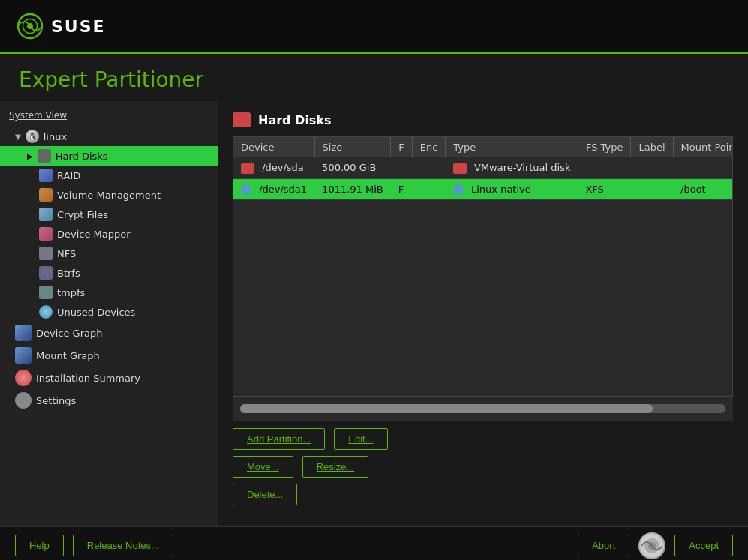 The height and width of the screenshot is (560, 748). I want to click on btrfs-icon, so click(46, 273).